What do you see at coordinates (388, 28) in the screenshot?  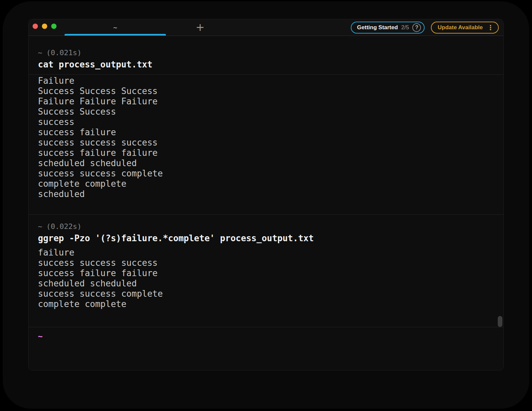 I see `getting-started-pill: Getting Started 2/5 ?` at bounding box center [388, 28].